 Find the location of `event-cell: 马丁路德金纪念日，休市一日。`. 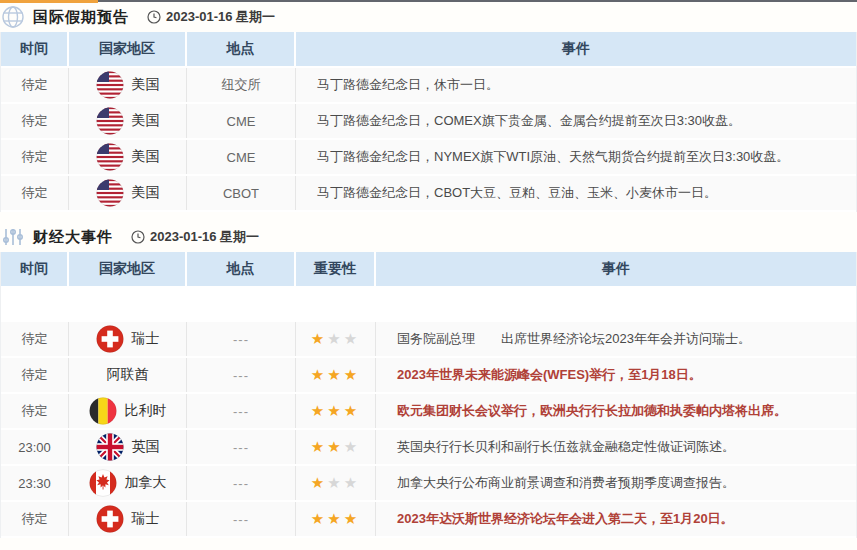

event-cell: 马丁路德金纪念日，休市一日。 is located at coordinates (576, 85).